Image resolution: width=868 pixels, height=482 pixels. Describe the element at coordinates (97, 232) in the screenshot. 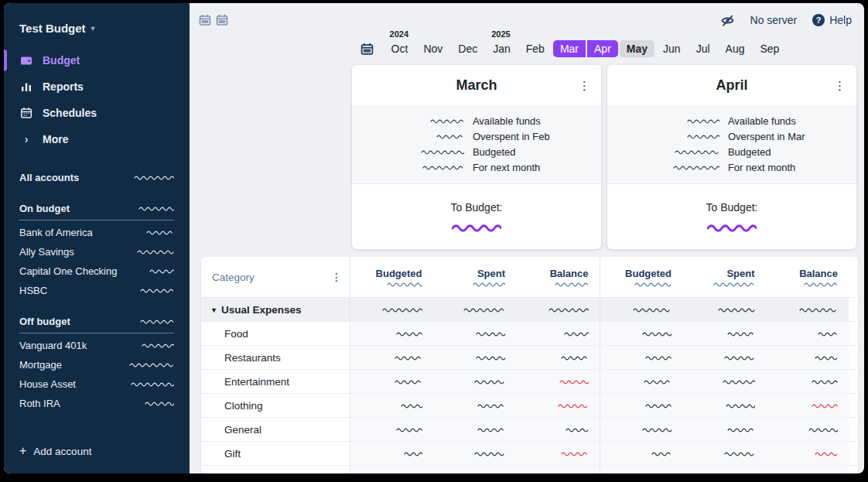

I see `account-item: Bank of America` at that location.